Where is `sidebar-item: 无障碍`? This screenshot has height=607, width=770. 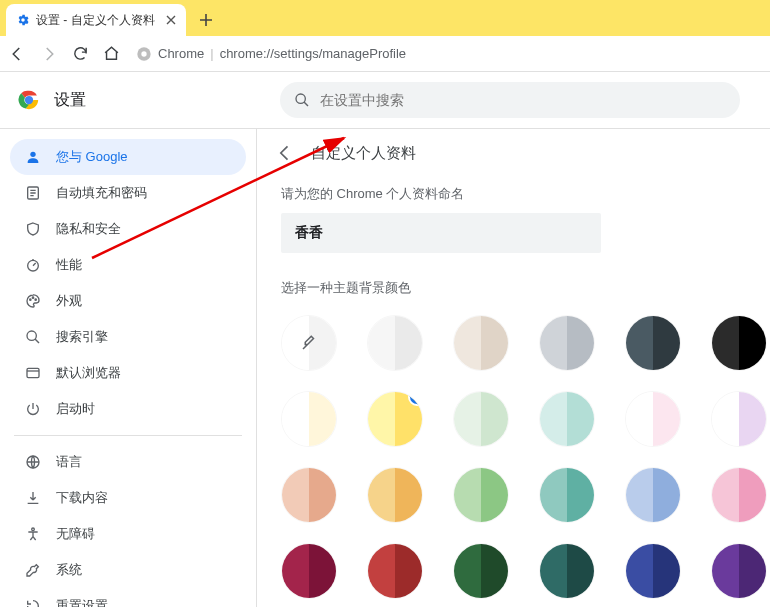
sidebar-item: 无障碍 is located at coordinates (128, 534).